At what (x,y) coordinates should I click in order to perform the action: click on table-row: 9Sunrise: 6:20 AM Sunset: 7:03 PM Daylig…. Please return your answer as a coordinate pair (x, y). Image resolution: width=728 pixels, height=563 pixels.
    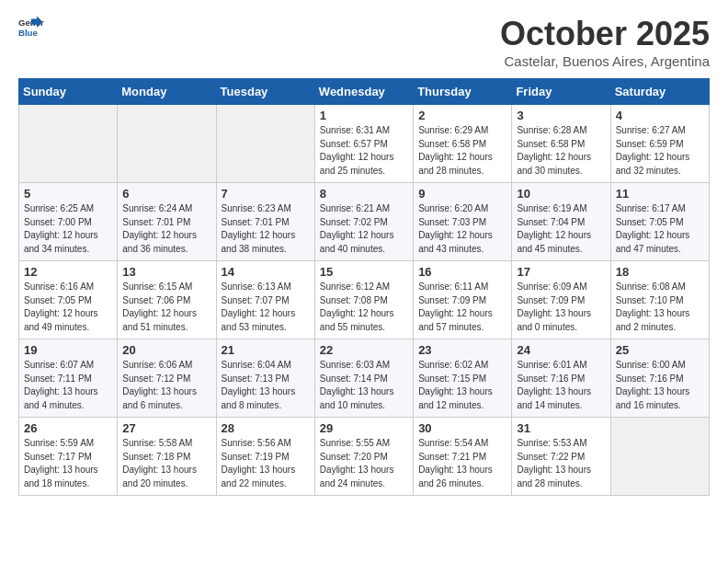
    Looking at the image, I should click on (463, 223).